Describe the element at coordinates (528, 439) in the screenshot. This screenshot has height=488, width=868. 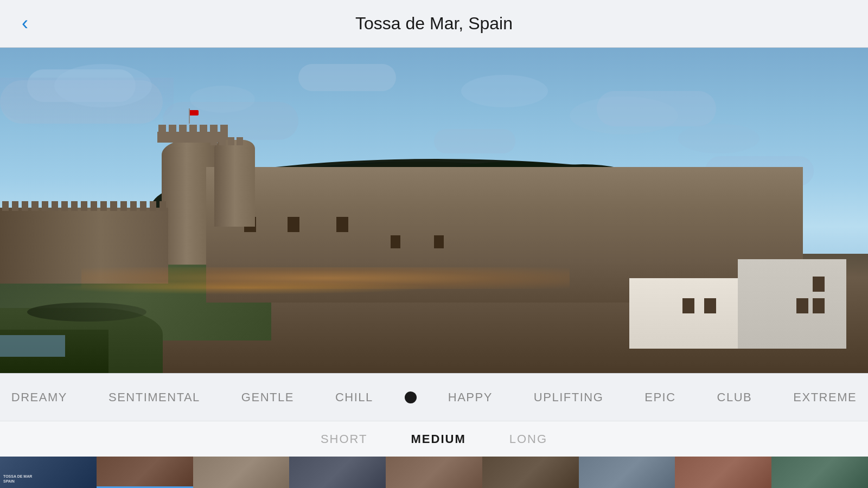
I see `duration-long: LONG` at that location.